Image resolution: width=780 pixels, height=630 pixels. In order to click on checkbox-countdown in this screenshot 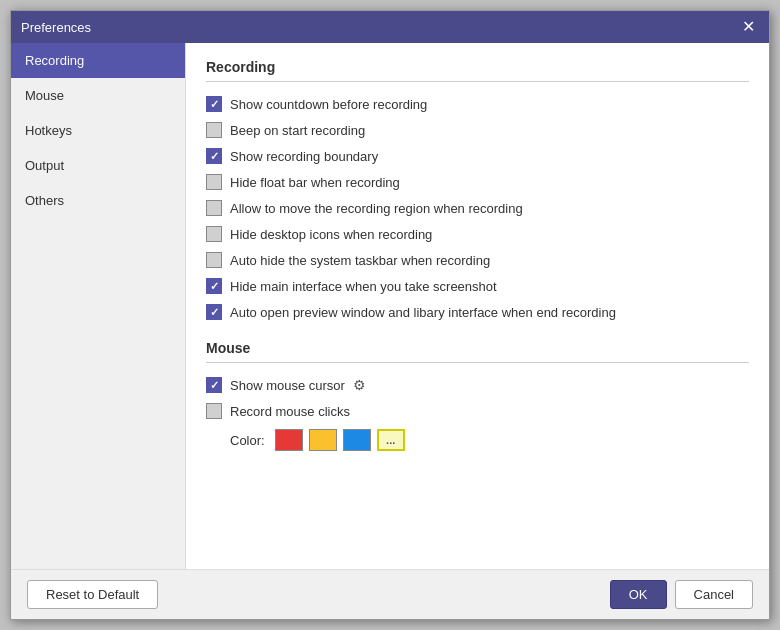, I will do `click(214, 104)`.